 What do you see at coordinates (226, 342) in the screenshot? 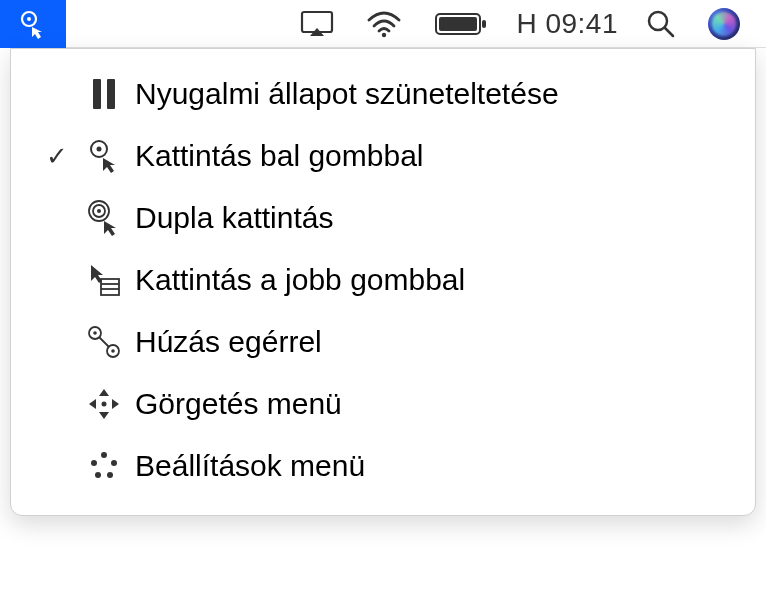
I see `menu-item-label: Húzás egérrel` at bounding box center [226, 342].